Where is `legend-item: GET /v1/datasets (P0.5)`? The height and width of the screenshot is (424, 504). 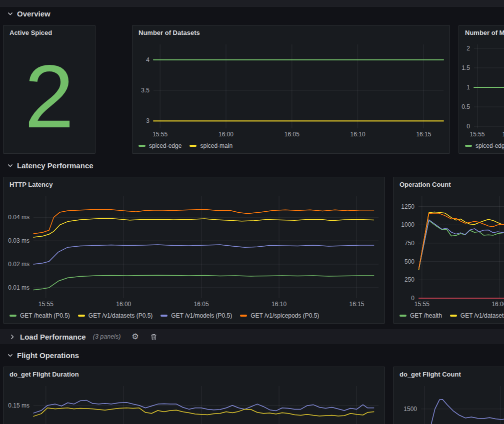
legend-item: GET /v1/datasets (P0.5) is located at coordinates (116, 316).